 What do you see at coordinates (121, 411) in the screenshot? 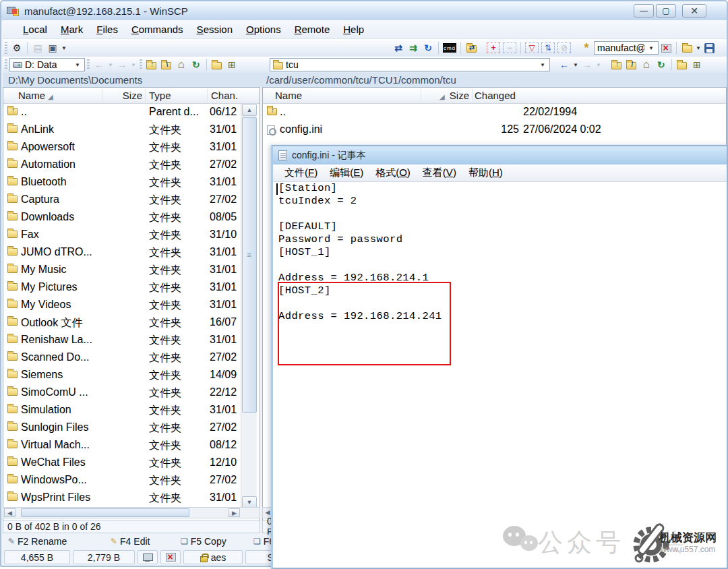
I see `file-row: Simulation 文件夹 31/01` at bounding box center [121, 411].